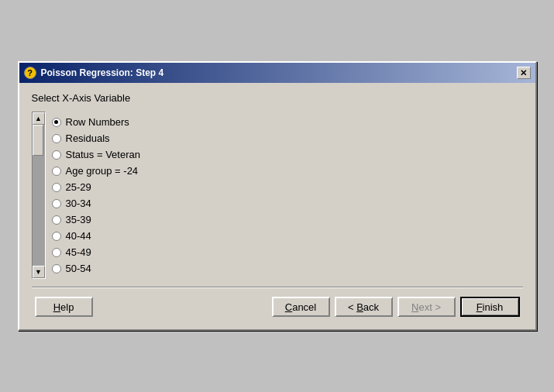  Describe the element at coordinates (286, 220) in the screenshot. I see `radio-item-age-35-39: 35-39` at that location.